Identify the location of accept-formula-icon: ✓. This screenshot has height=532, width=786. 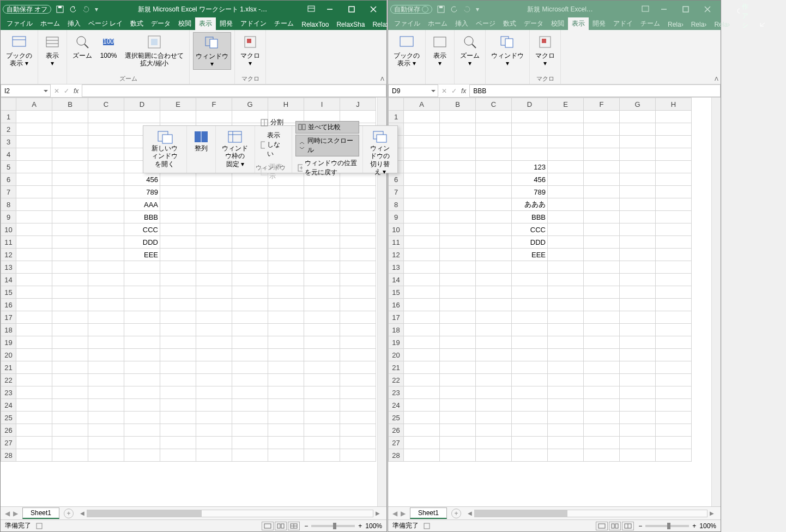
(454, 91).